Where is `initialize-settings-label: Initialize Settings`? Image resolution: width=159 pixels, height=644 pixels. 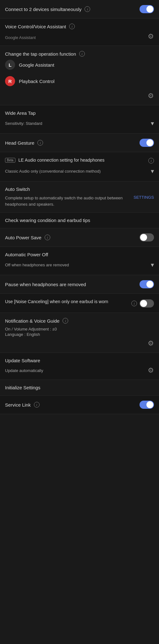
initialize-settings-label: Initialize Settings is located at coordinates (23, 387).